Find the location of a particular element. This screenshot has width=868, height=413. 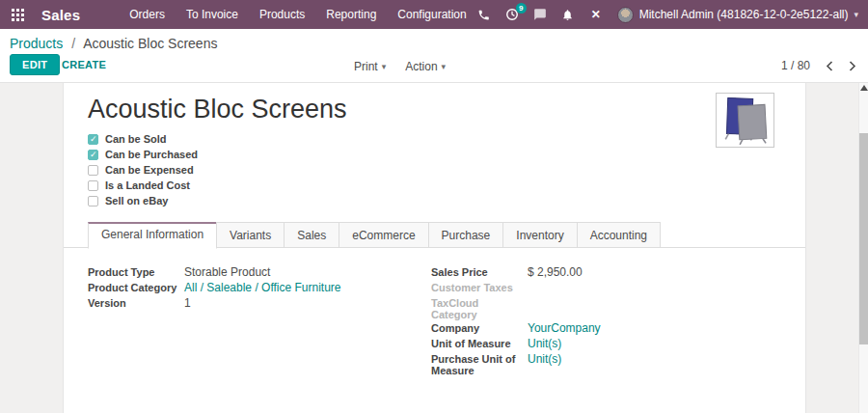

scrollbar-thumb is located at coordinates (864, 239).